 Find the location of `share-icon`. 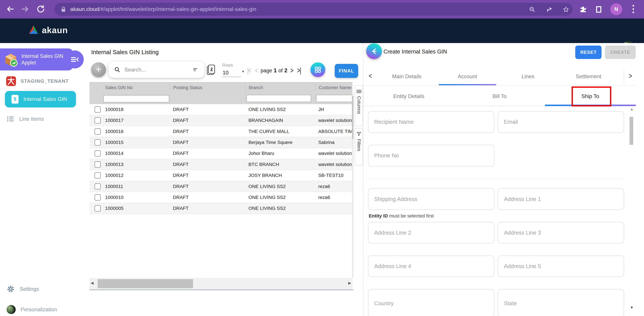

share-icon is located at coordinates (550, 9).